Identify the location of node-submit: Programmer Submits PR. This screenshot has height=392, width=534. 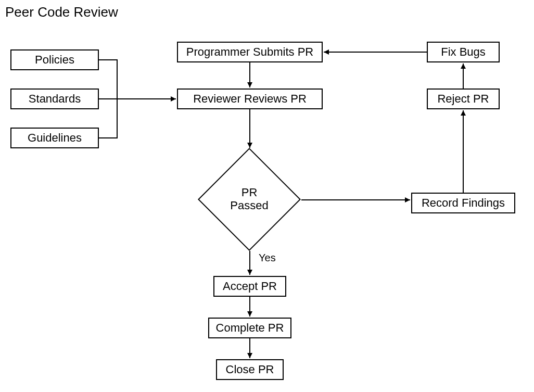
(250, 52).